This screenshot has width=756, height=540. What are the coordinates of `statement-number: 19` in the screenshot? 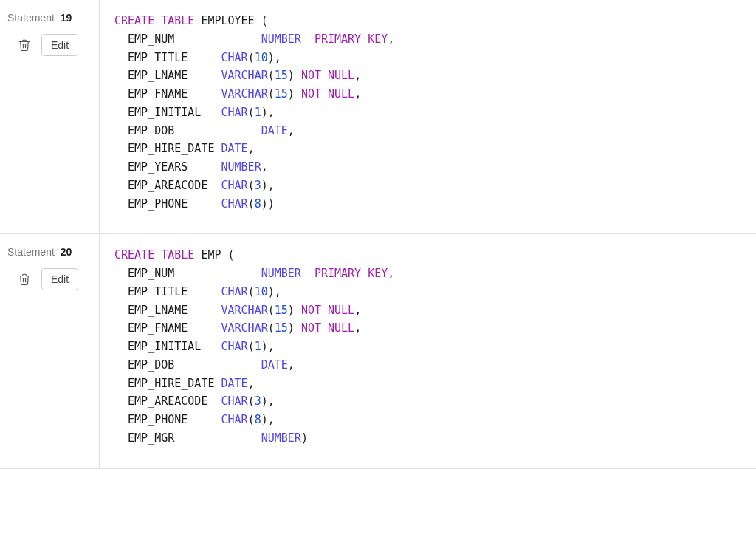 It's located at (66, 18).